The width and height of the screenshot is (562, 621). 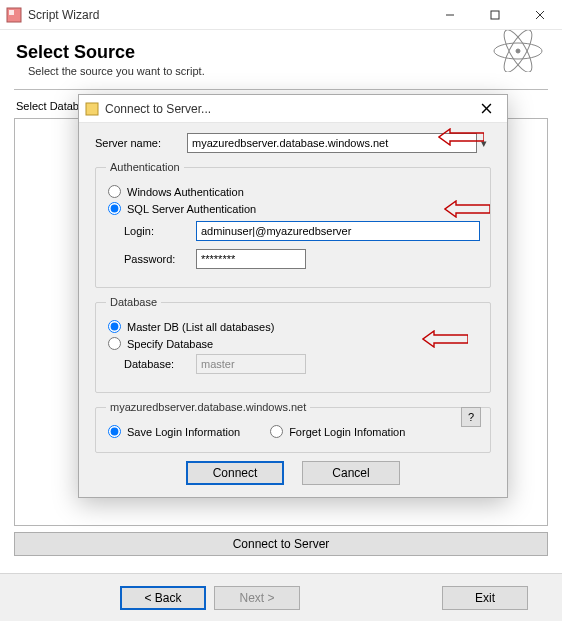 I want to click on authentication-group: Authentication Windows Authentication SQ…, so click(x=293, y=224).